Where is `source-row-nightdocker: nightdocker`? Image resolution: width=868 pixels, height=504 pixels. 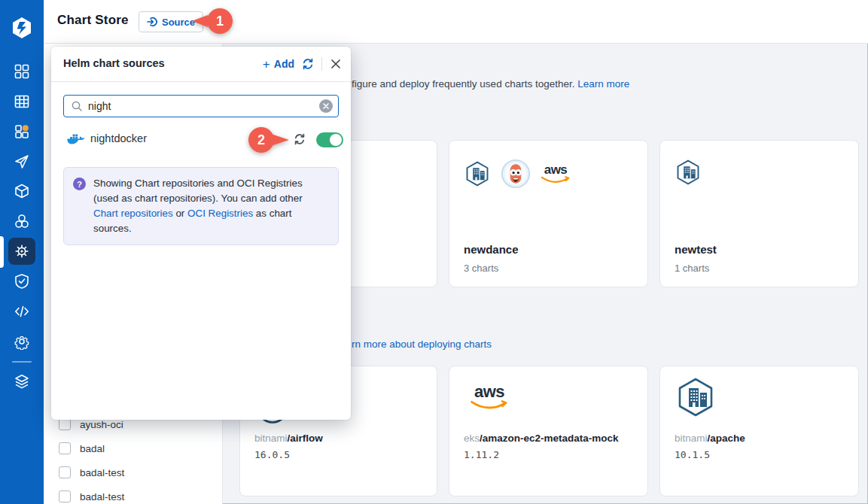 source-row-nightdocker: nightdocker is located at coordinates (201, 140).